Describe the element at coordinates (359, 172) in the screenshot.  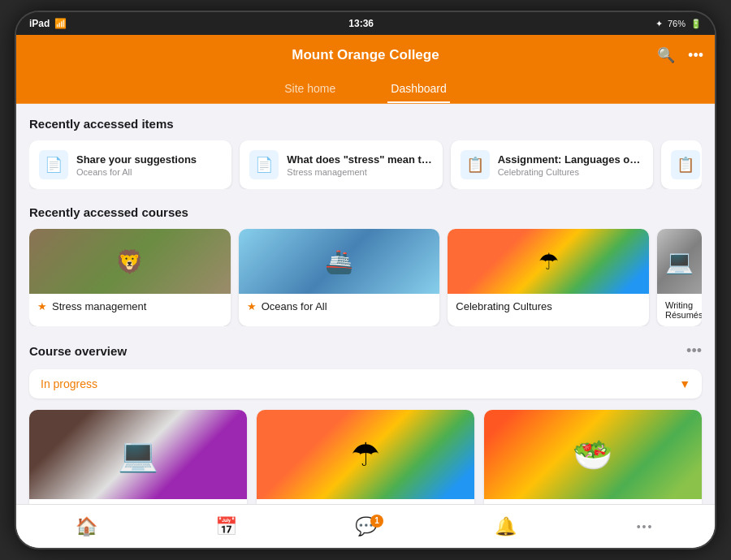
I see `recent-item-subtitle-1: Stress management` at that location.